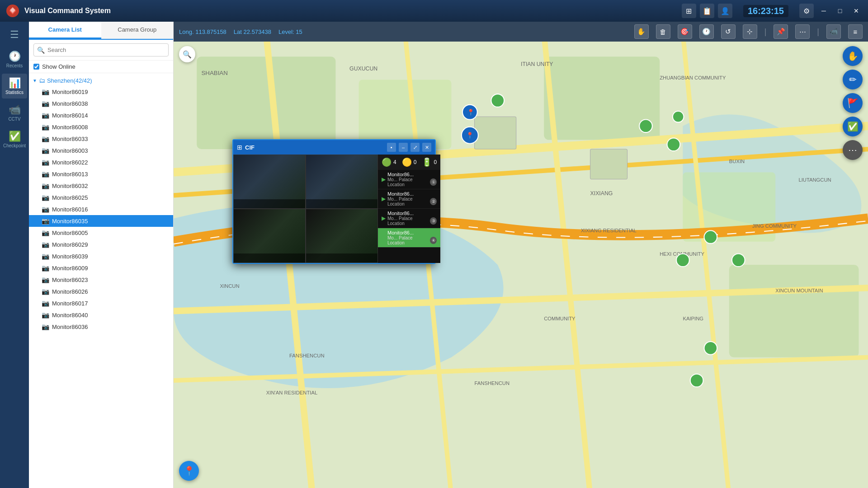 The width and height of the screenshot is (868, 488). I want to click on camera-item: 📷 Monitor86013, so click(101, 174).